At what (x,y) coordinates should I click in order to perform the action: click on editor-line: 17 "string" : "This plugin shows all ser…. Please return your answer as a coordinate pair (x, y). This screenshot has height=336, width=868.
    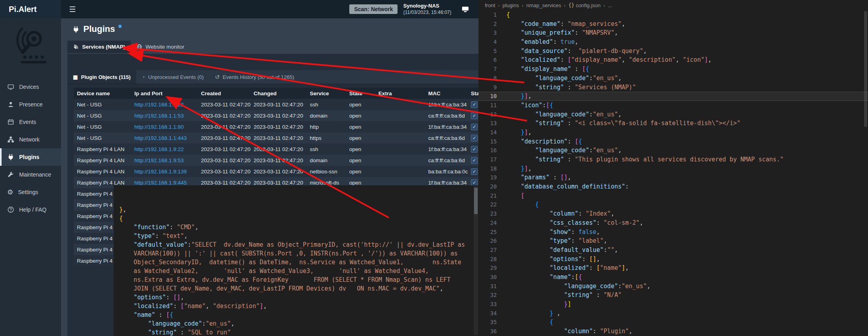
    Looking at the image, I should click on (673, 159).